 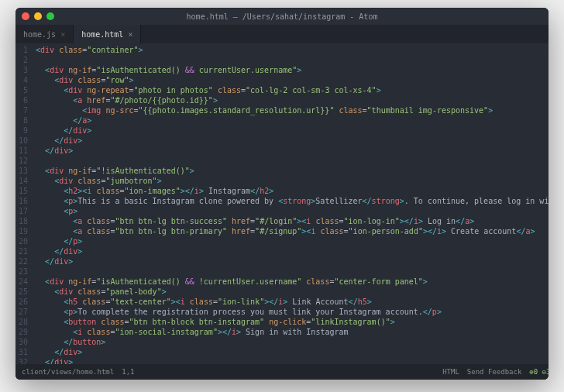 What do you see at coordinates (292, 81) in the screenshot?
I see `code-line: <div class="row">` at bounding box center [292, 81].